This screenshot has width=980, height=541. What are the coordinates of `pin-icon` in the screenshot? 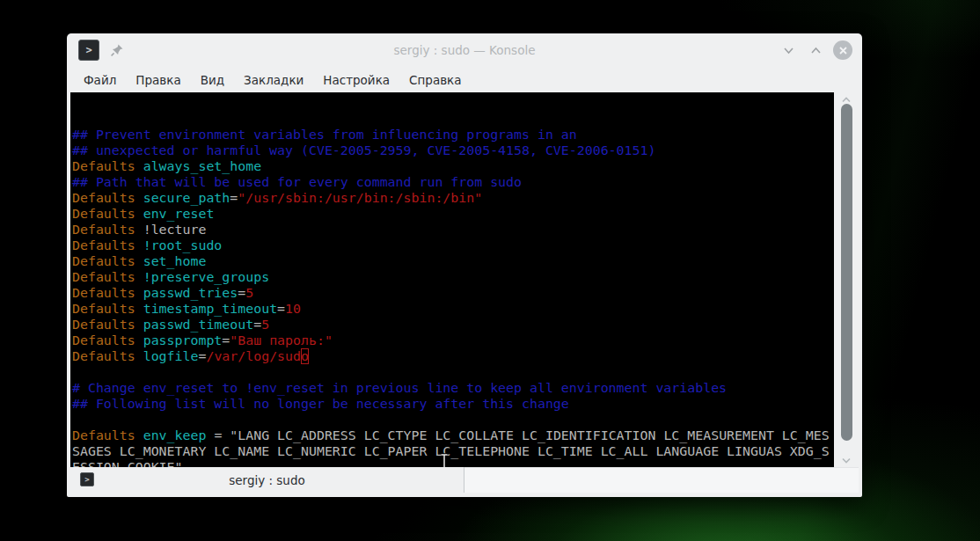 It's located at (117, 50).